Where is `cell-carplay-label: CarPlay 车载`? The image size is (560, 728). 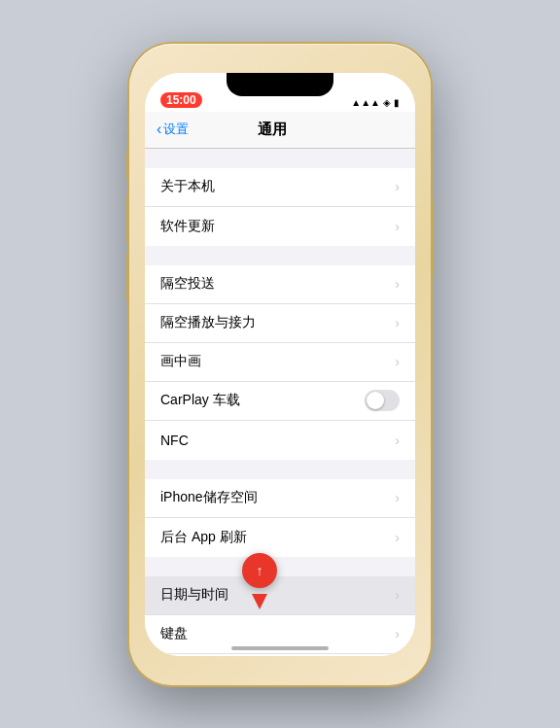
cell-carplay-label: CarPlay 车载 is located at coordinates (200, 400).